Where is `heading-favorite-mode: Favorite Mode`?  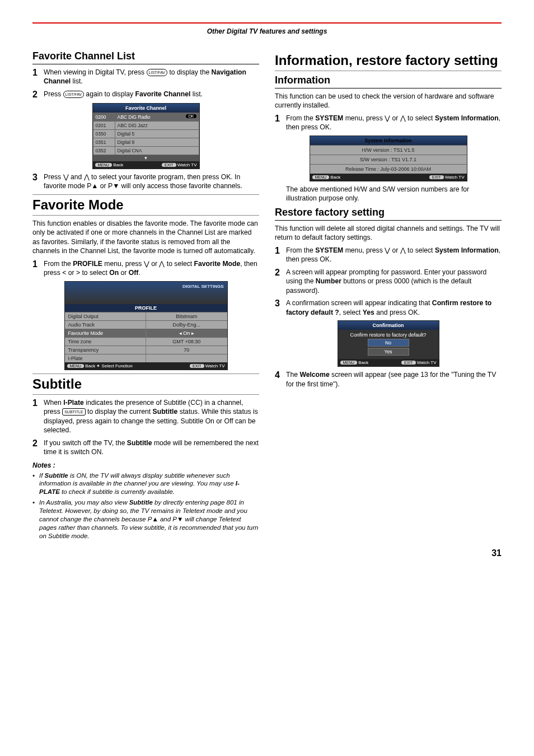 heading-favorite-mode: Favorite Mode is located at coordinates (146, 205).